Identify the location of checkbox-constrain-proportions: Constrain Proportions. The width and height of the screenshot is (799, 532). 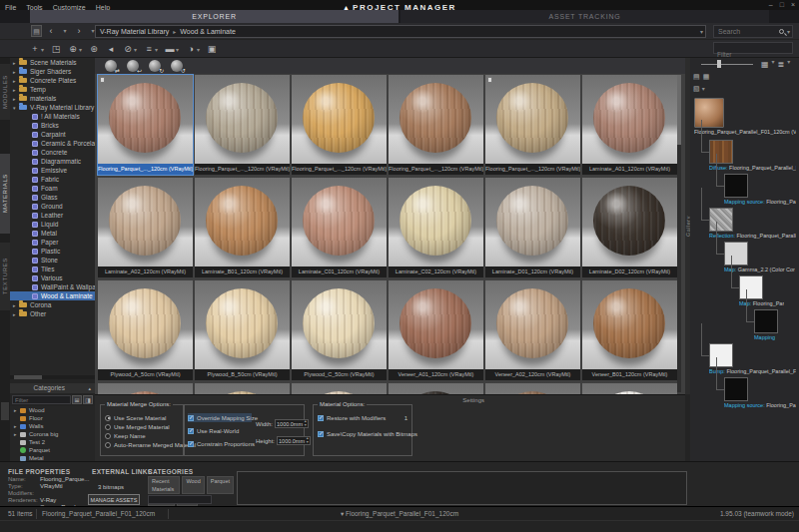
(220, 443).